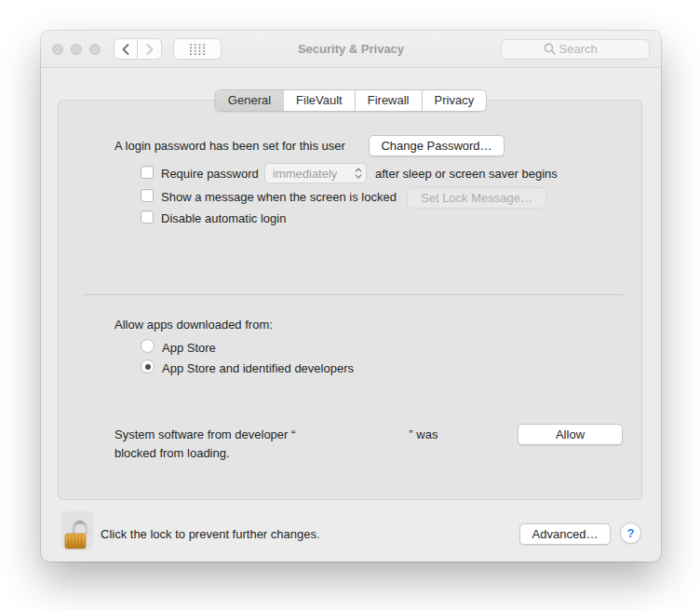 The image size is (700, 610). I want to click on forward-button, so click(150, 48).